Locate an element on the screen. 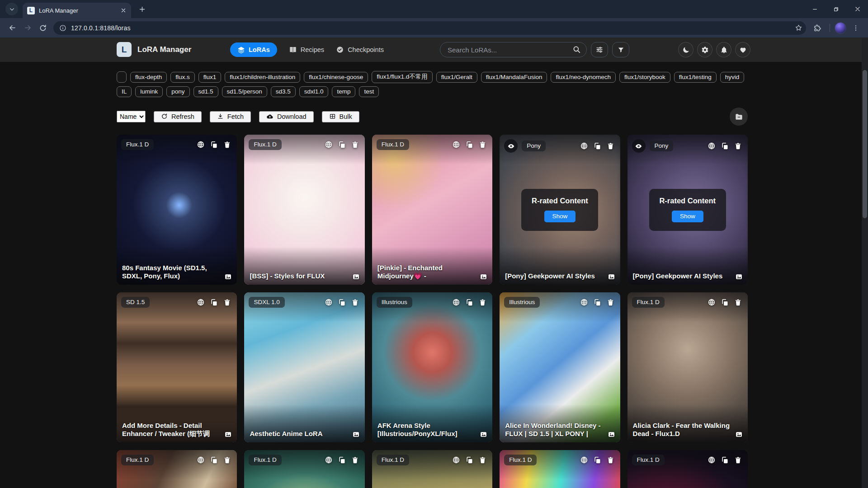 This screenshot has height=488, width=868. tag-chip: flux1/chinese-goose is located at coordinates (336, 77).